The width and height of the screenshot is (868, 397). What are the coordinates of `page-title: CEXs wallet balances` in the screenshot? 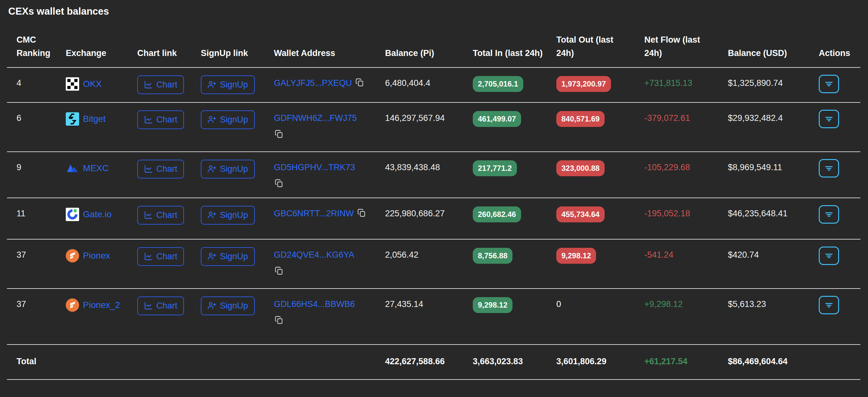 It's located at (438, 11).